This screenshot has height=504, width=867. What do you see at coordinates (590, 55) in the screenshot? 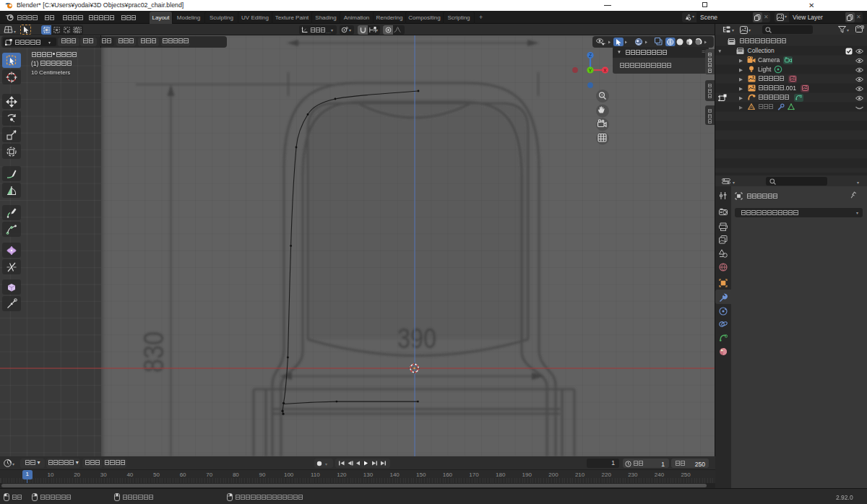
I see `svg-text: Z` at bounding box center [590, 55].